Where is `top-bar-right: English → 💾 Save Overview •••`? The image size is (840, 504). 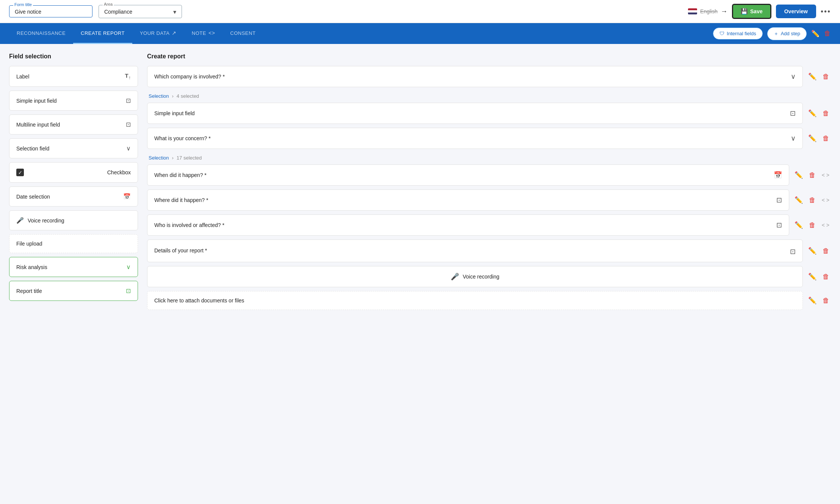
top-bar-right: English → 💾 Save Overview ••• is located at coordinates (760, 11).